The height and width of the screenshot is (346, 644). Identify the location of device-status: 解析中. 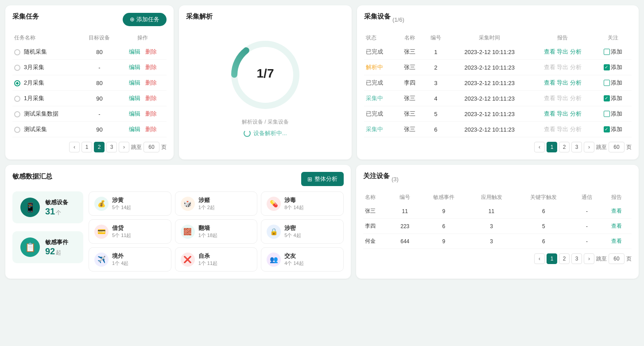
(380, 67).